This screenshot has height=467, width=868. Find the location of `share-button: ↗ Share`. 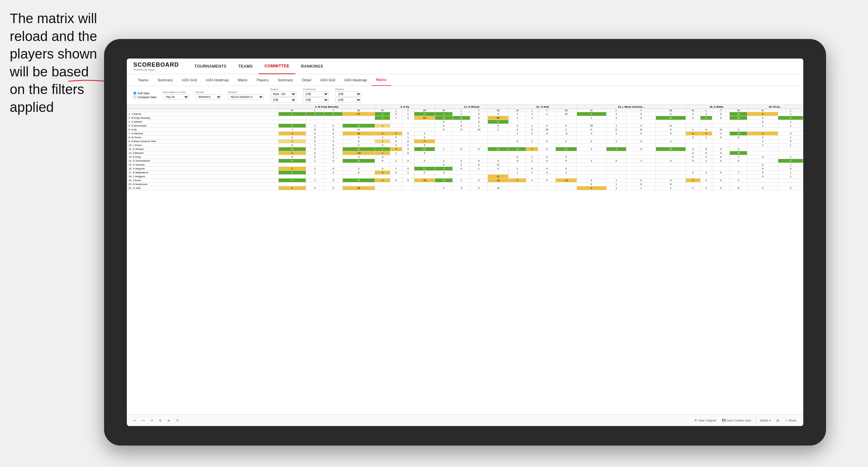

share-button: ↗ Share is located at coordinates (790, 421).